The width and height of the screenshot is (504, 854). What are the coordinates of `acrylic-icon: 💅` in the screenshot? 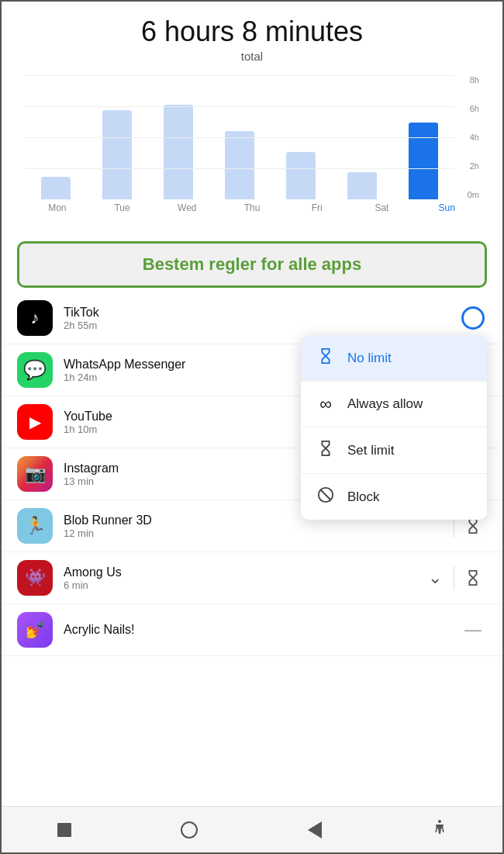 It's located at (35, 630).